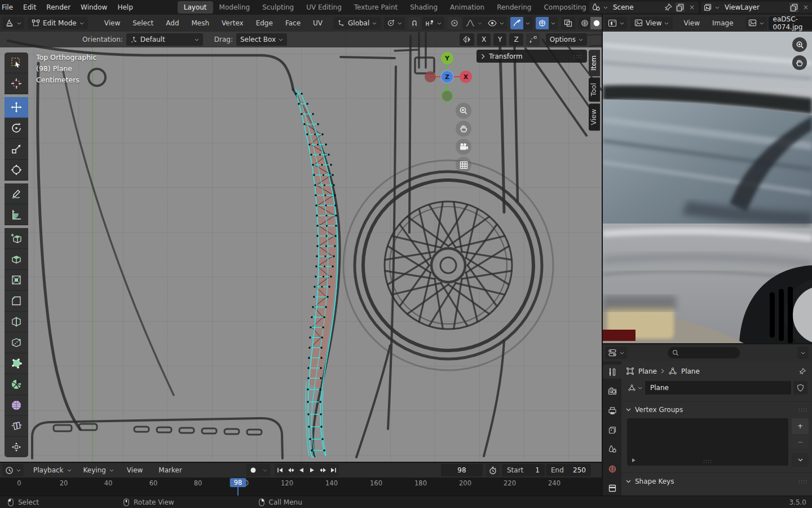 This screenshot has width=812, height=508. What do you see at coordinates (165, 40) in the screenshot?
I see `tool-orientation-selector: Default` at bounding box center [165, 40].